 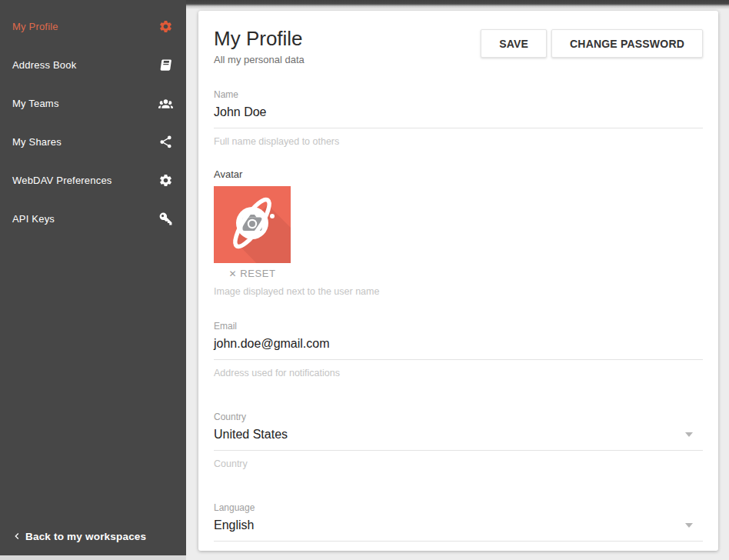 I want to click on sidebar-item-label: Address Book, so click(x=45, y=65).